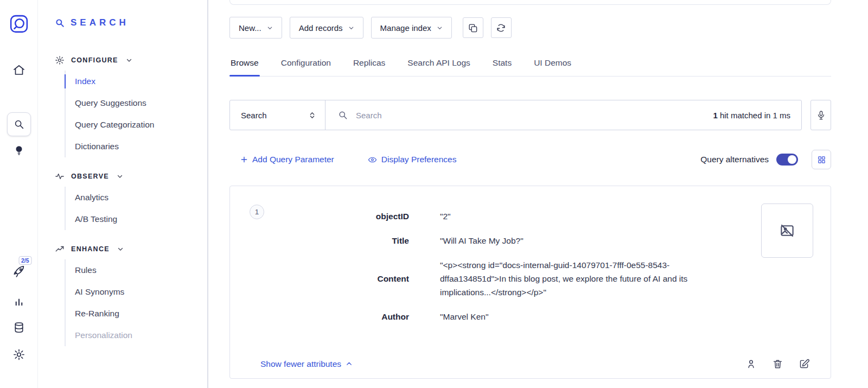 The height and width of the screenshot is (388, 868). Describe the element at coordinates (531, 317) in the screenshot. I see `attribute-row-author: Author "Marvel Ken"` at that location.